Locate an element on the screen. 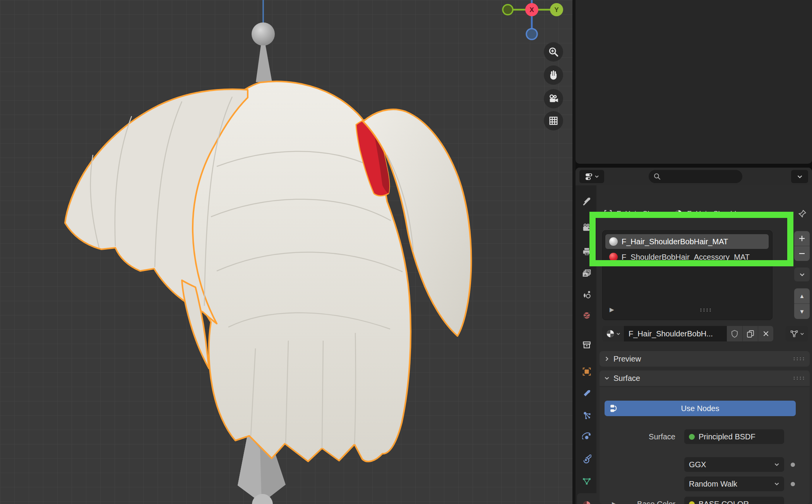 Image resolution: width=812 pixels, height=504 pixels. material-link-dropdown is located at coordinates (797, 334).